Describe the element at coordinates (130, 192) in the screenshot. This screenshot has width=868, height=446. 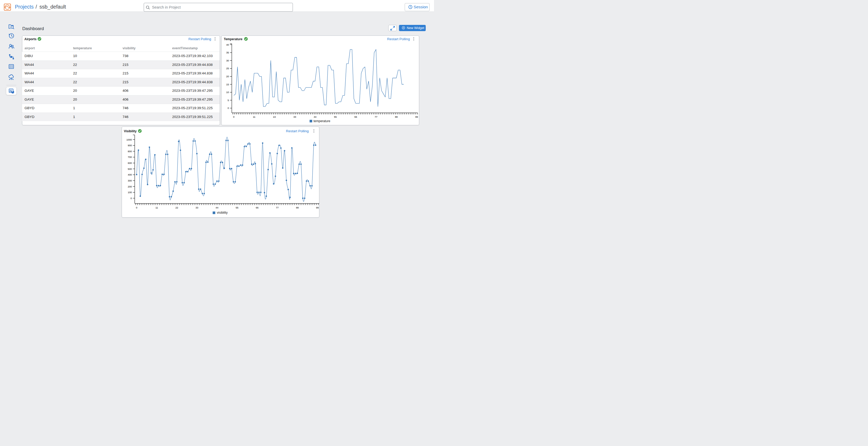
I see `svg-text: 100` at that location.